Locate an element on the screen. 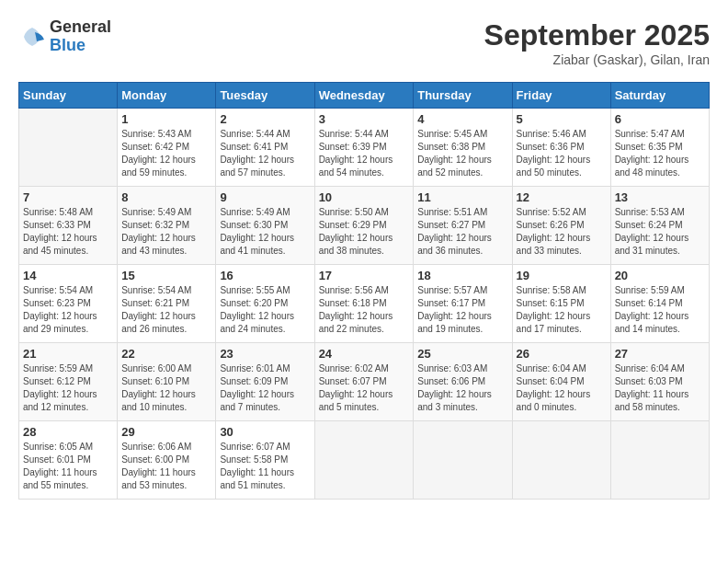 The image size is (728, 563). logo-icon is located at coordinates (32, 37).